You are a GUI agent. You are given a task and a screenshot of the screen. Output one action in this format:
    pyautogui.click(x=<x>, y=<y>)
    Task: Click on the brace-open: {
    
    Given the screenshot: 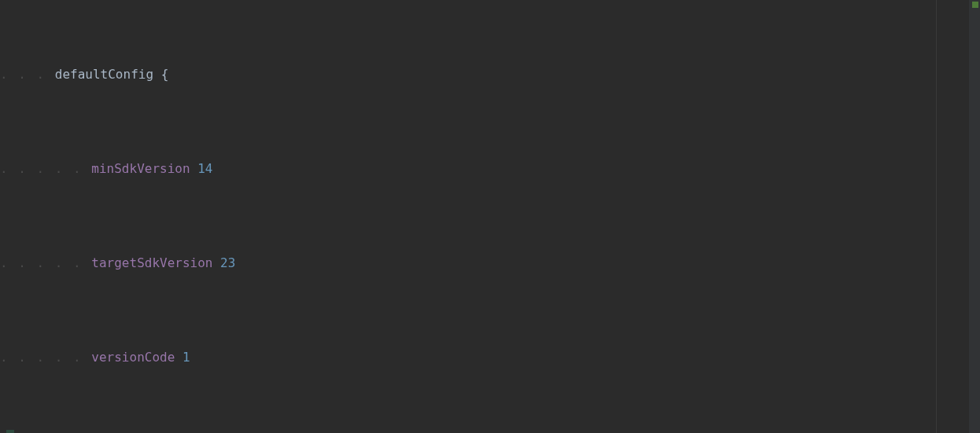 What is the action you would take?
    pyautogui.click(x=160, y=74)
    